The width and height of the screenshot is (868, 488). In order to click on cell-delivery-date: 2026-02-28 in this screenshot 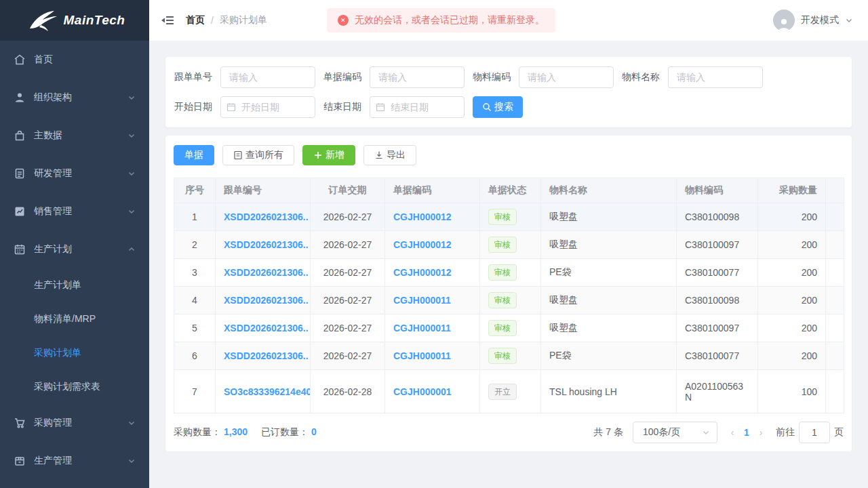, I will do `click(348, 392)`.